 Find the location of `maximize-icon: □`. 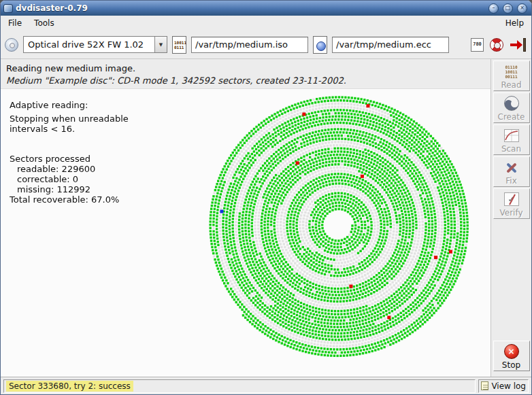

maximize-icon: □ is located at coordinates (508, 8).